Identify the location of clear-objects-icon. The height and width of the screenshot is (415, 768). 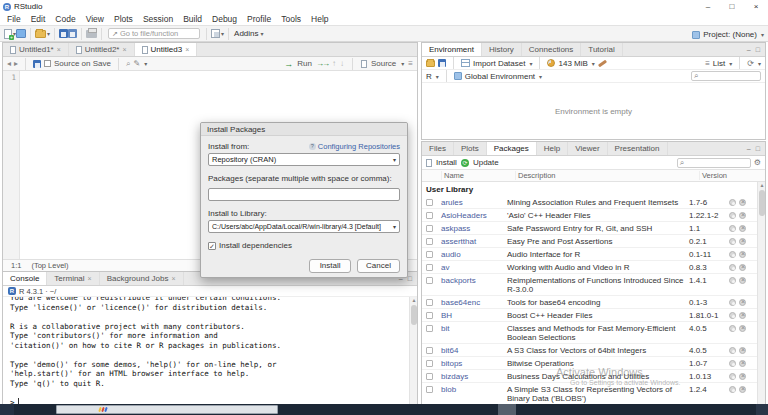
(602, 63).